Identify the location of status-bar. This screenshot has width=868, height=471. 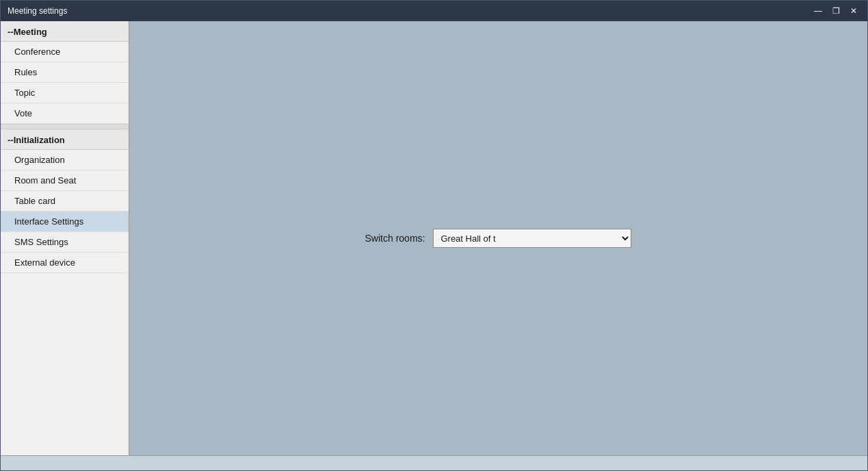
(434, 463).